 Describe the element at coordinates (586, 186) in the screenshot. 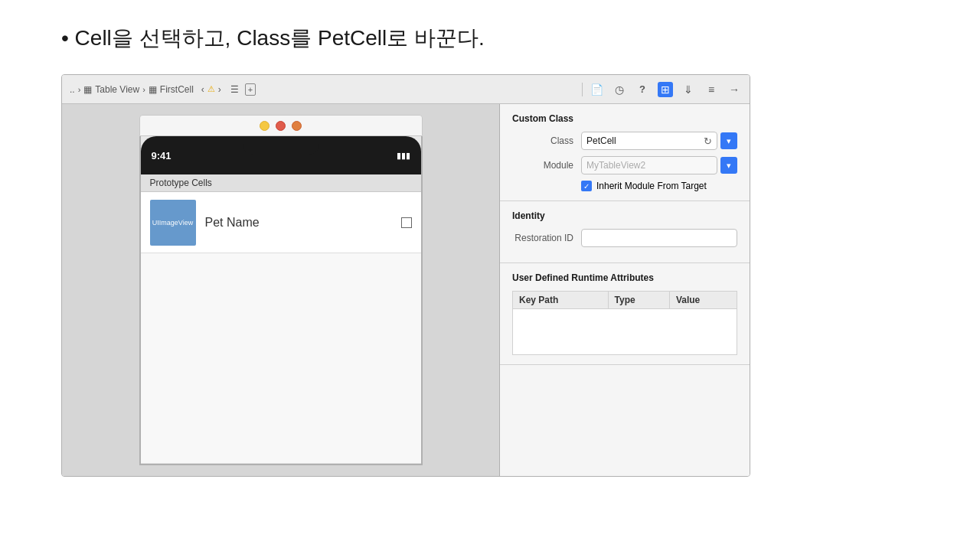

I see `inherit-checkbox: ✓` at that location.